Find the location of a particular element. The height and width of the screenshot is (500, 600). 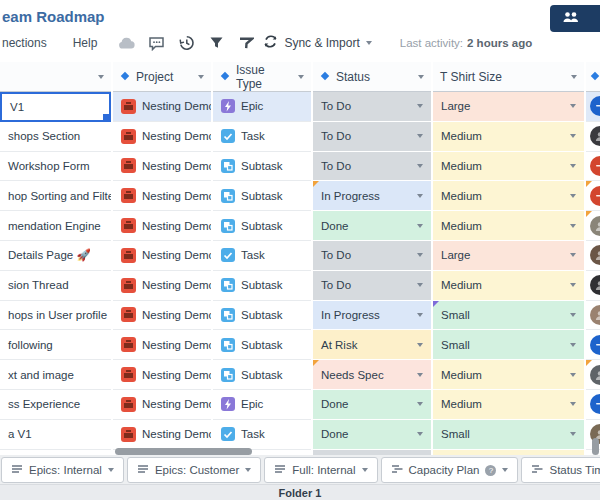

horizontal-scrollbar is located at coordinates (184, 452).